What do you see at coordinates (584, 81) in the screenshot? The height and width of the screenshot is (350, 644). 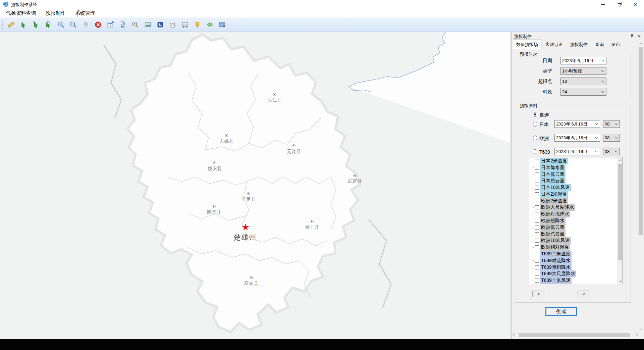 I see `start-hour-combobox: 13` at bounding box center [584, 81].